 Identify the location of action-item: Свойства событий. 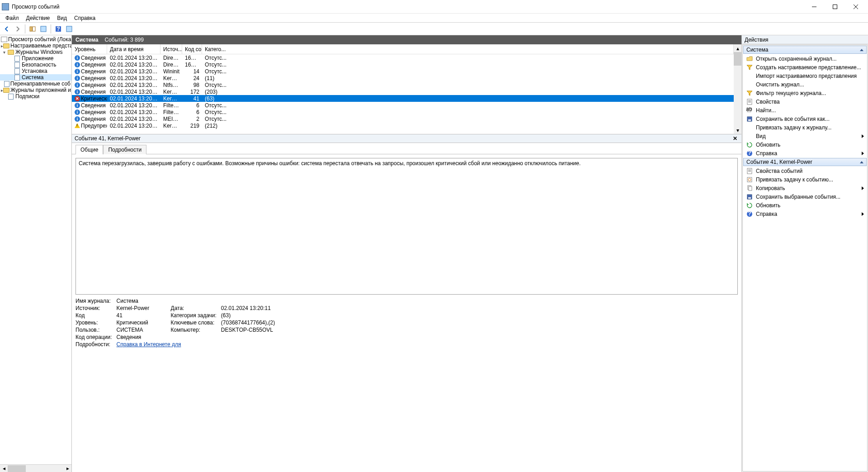
(805, 171).